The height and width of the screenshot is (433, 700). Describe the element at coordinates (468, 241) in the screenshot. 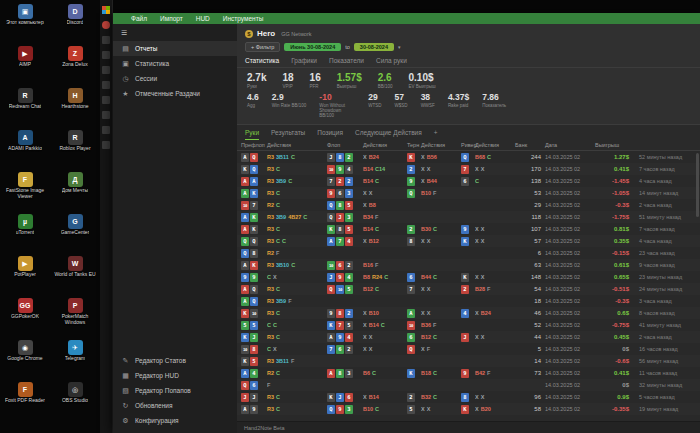

I see `hand-row: QQR3CCA74XB128XXKXX5714.03.2025 020.35$4…` at that location.